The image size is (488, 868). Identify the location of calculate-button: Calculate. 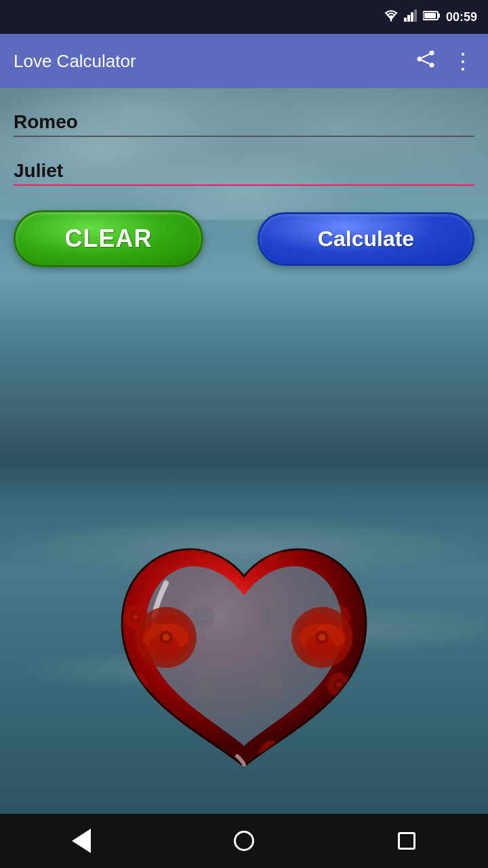
(366, 239).